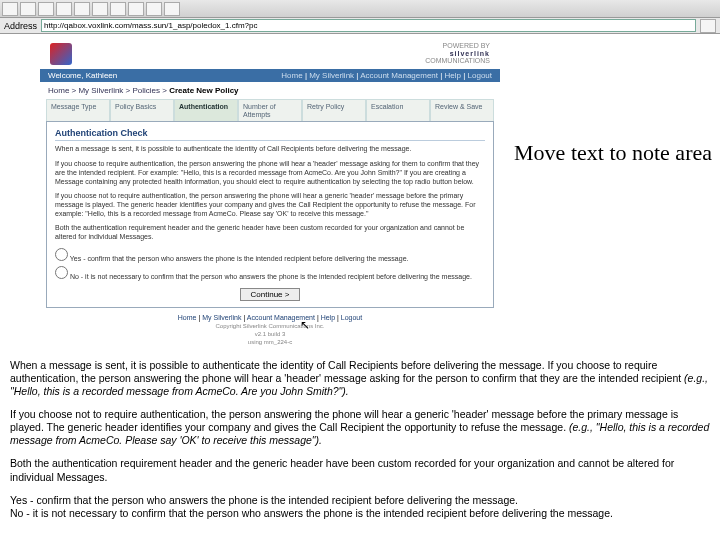 Image resolution: width=720 pixels, height=540 pixels. Describe the element at coordinates (270, 90) in the screenshot. I see `breadcrumb: Home > My Silverlink > Policies > Create…` at that location.